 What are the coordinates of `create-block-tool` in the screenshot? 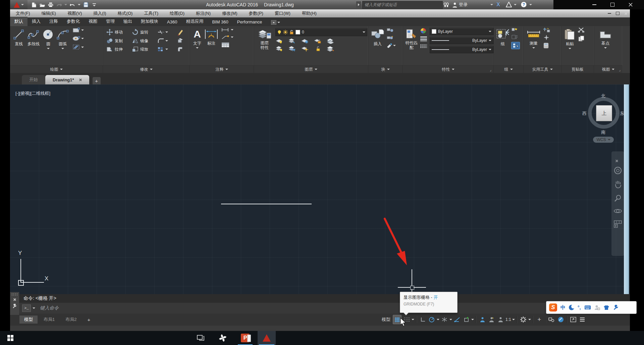 It's located at (390, 38).